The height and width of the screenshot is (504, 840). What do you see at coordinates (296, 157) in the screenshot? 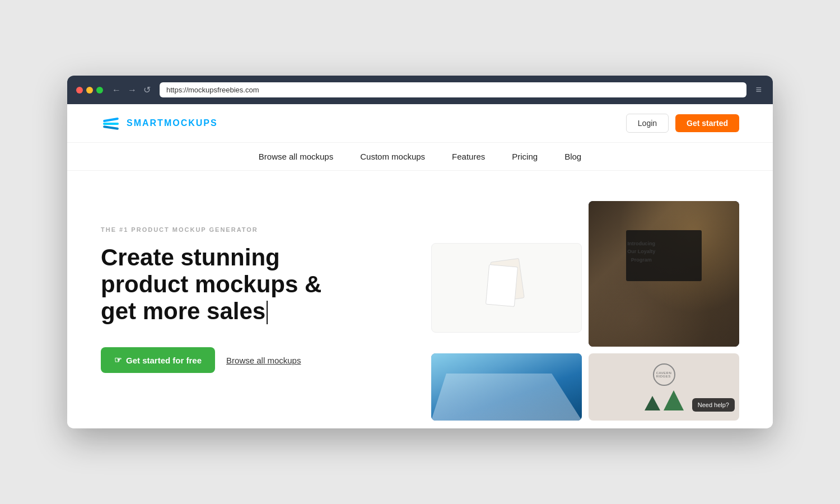
I see `nav-browse-mockups: Browse all mockups` at bounding box center [296, 157].